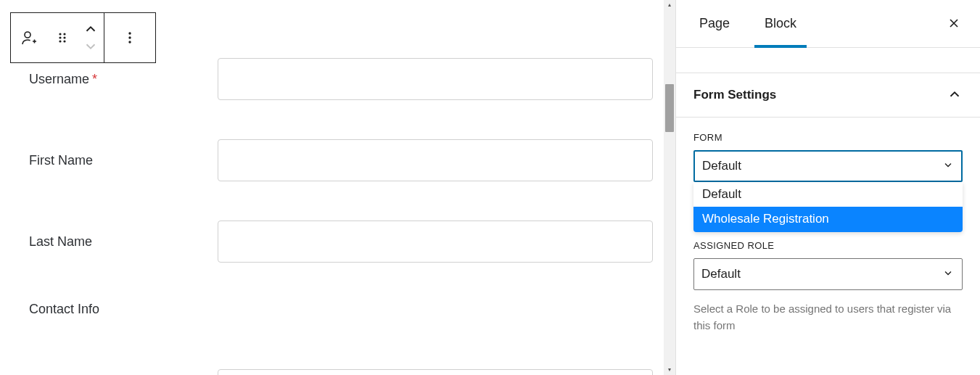 The image size is (980, 375). I want to click on field-label: First Name, so click(123, 161).